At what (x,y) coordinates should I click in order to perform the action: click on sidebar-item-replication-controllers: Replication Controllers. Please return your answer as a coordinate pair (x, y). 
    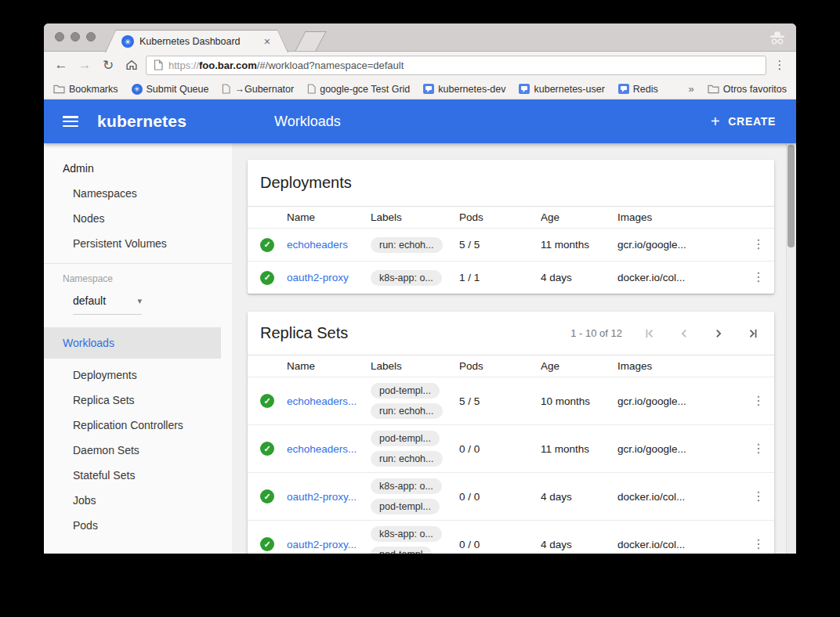
    Looking at the image, I should click on (138, 425).